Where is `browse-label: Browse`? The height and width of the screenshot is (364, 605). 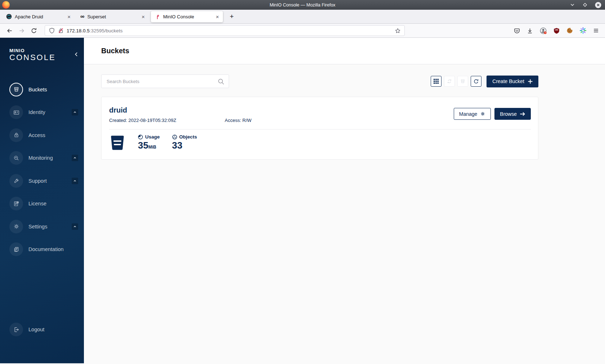
browse-label: Browse is located at coordinates (508, 114).